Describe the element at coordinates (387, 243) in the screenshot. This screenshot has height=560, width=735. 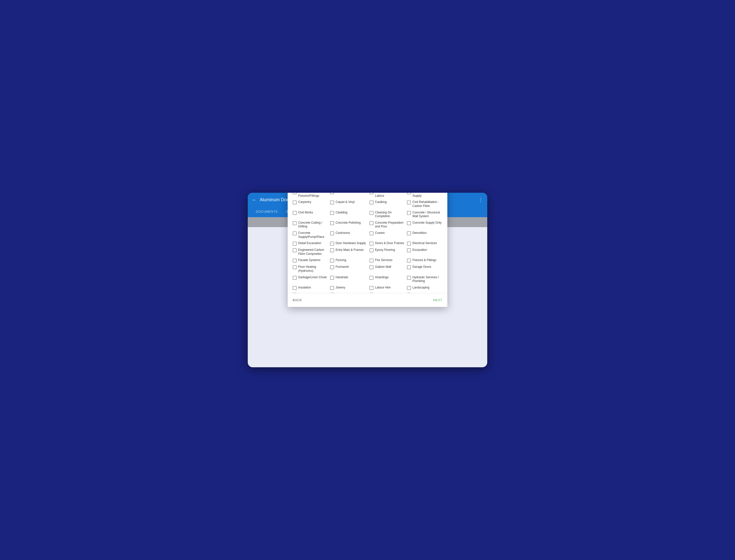
I see `category-item: Doors & Door Frames` at that location.